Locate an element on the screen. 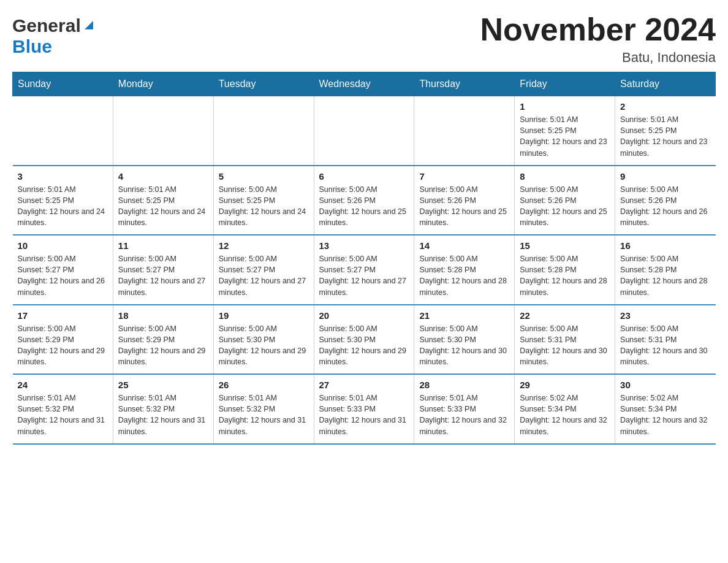 This screenshot has height=563, width=728. day-number: 1 is located at coordinates (565, 107).